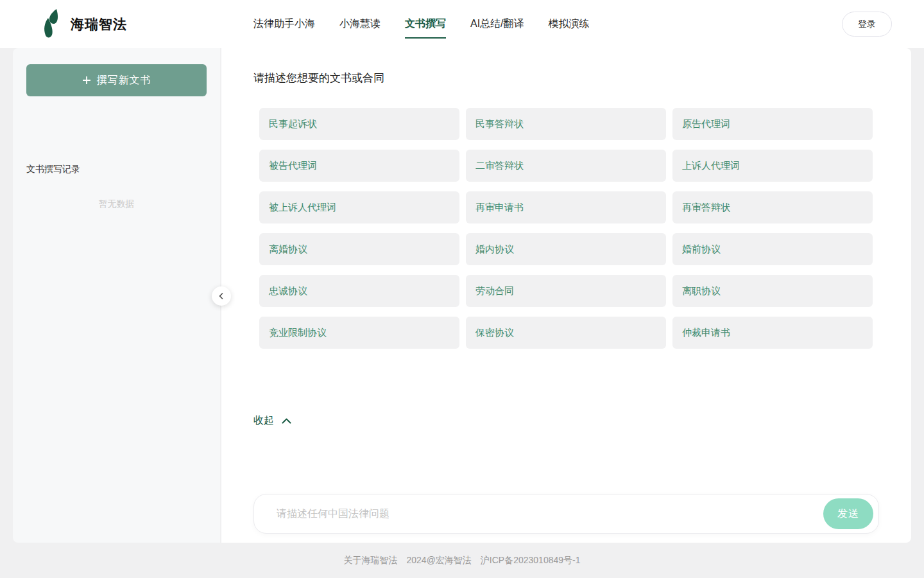  Describe the element at coordinates (359, 333) in the screenshot. I see `doc-type-card: 竞业限制协议` at that location.